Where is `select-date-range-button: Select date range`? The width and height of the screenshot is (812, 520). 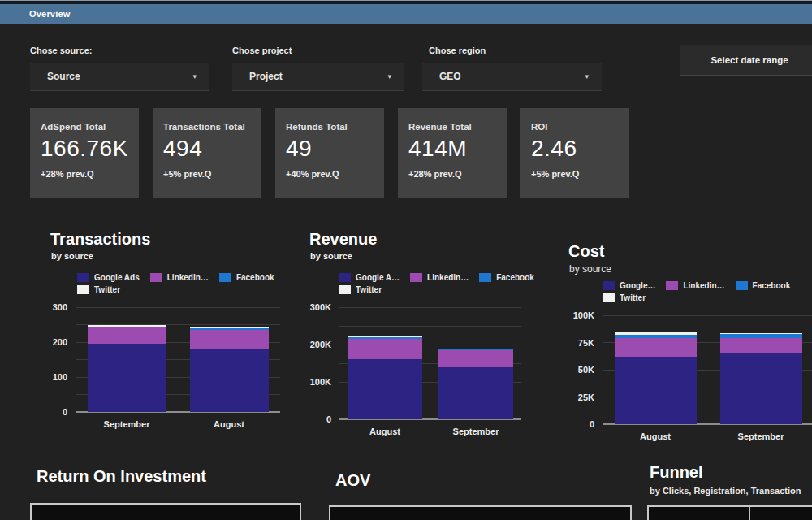 select-date-range-button: Select date range is located at coordinates (746, 60).